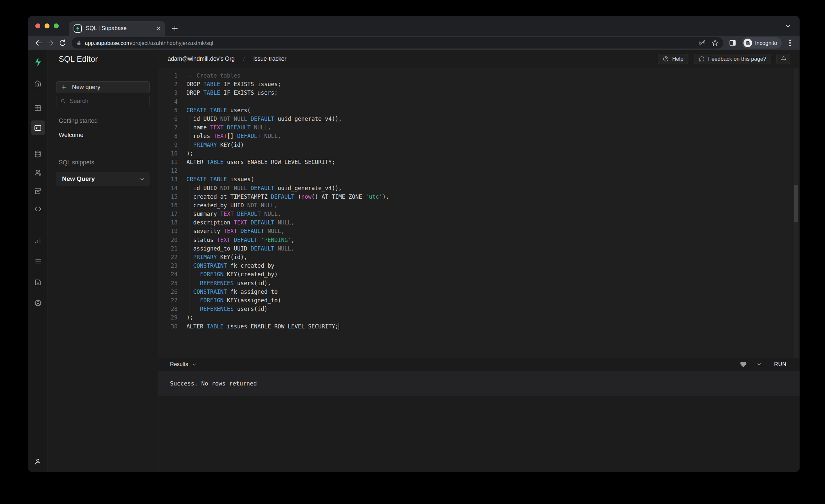  What do you see at coordinates (38, 461) in the screenshot?
I see `account-icon` at bounding box center [38, 461].